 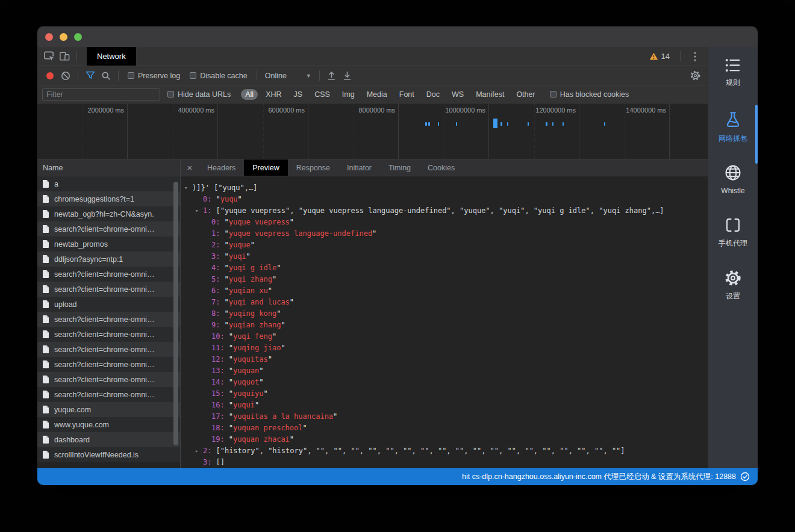 I want to click on more-options-button, so click(x=695, y=57).